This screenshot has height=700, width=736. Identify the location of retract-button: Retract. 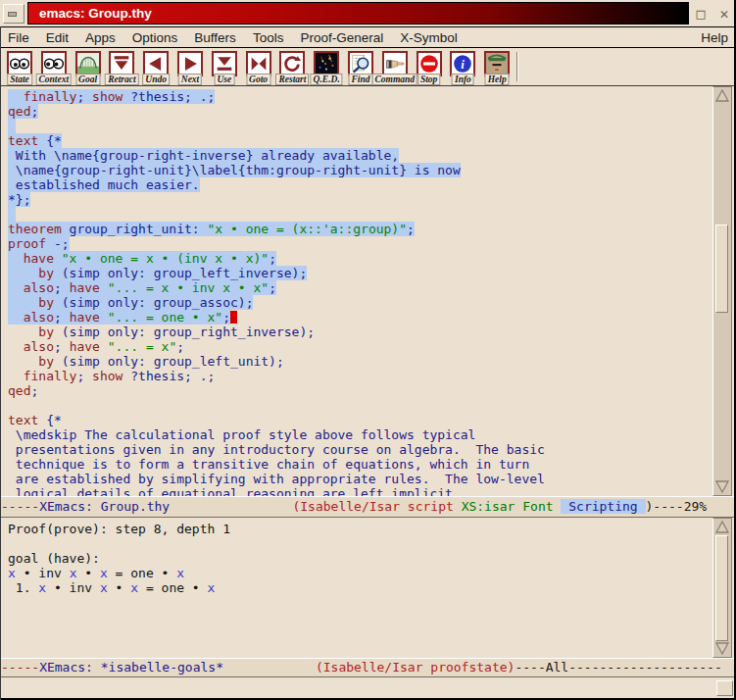
(122, 68).